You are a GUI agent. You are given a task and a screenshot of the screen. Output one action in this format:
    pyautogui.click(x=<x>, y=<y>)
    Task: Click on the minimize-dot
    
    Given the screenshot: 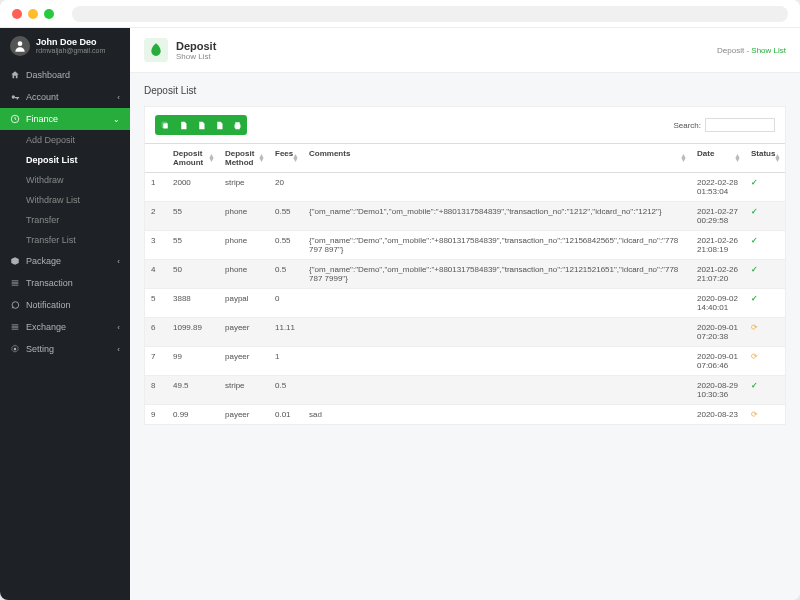 What is the action you would take?
    pyautogui.click(x=33, y=14)
    